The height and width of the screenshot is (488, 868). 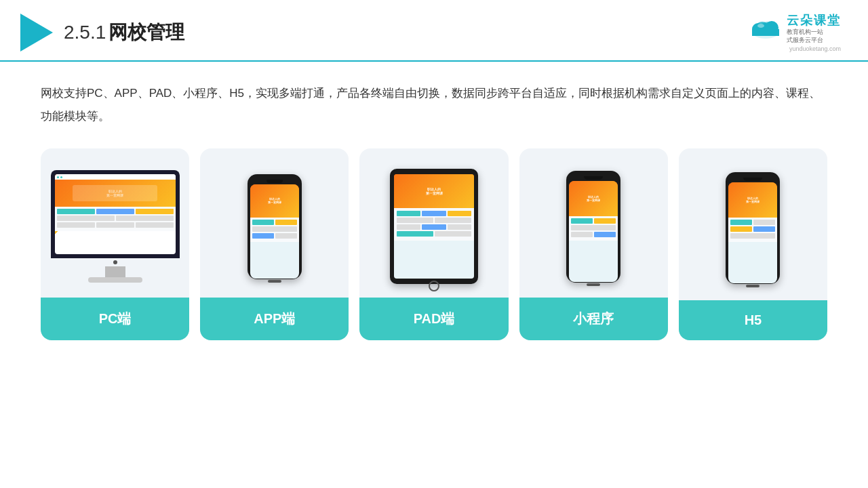 I want to click on card-pc: 职达人的第一堂网课, so click(x=115, y=244).